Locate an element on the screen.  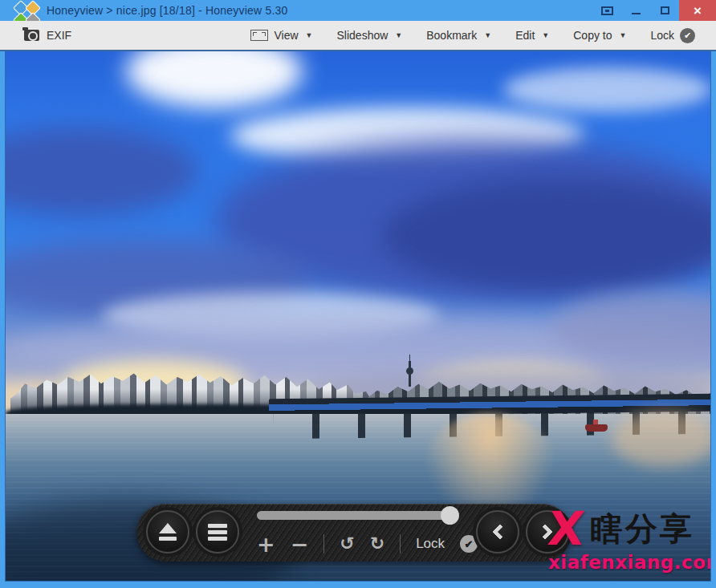
site-watermark: X 瞎分享 xiafenxiang.com is located at coordinates (629, 539).